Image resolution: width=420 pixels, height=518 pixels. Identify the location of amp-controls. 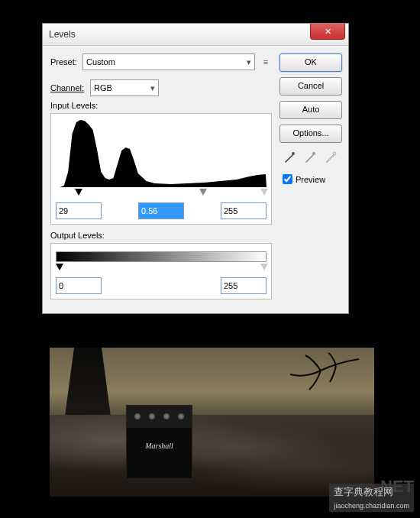
(159, 417).